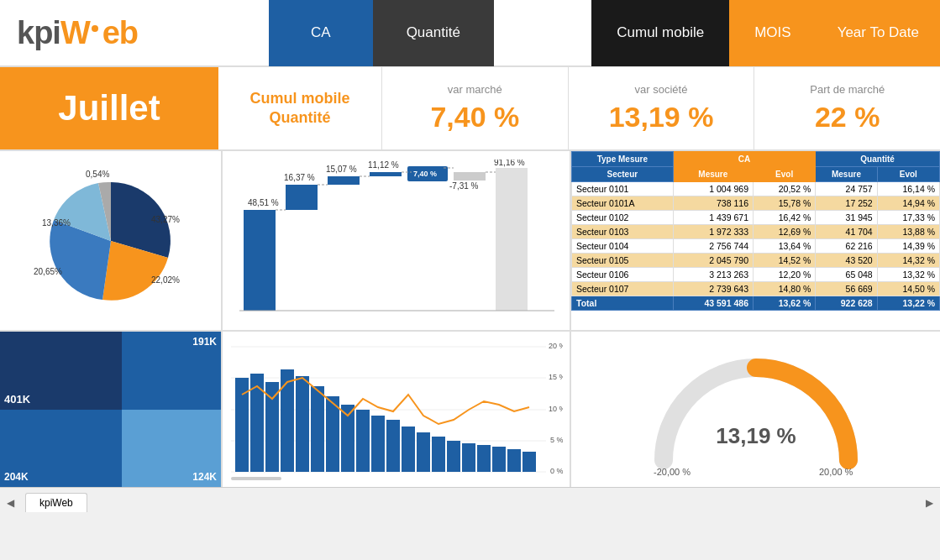  I want to click on th-type-mesure: Type Mesure, so click(623, 160).